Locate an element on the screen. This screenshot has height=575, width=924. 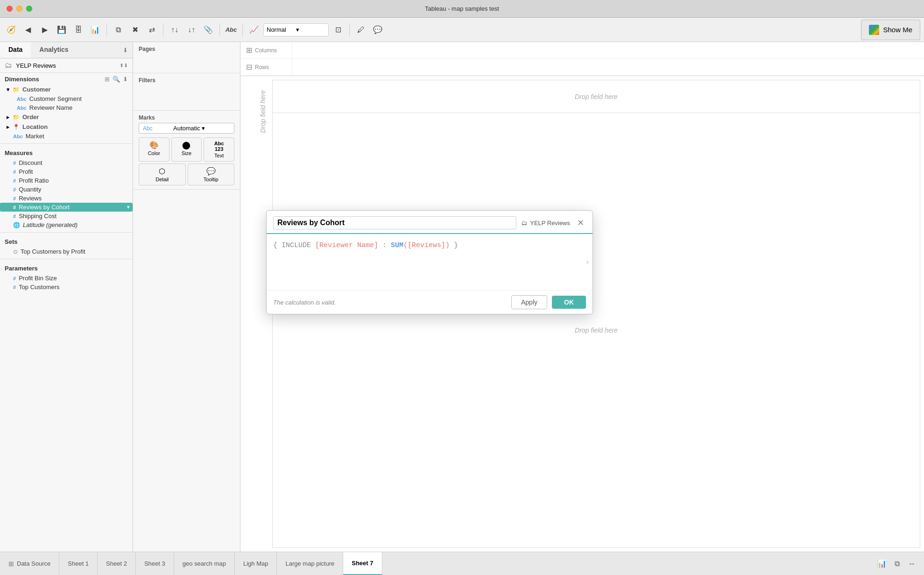
marks-detail-btn: ⬡ Detail is located at coordinates (162, 175).